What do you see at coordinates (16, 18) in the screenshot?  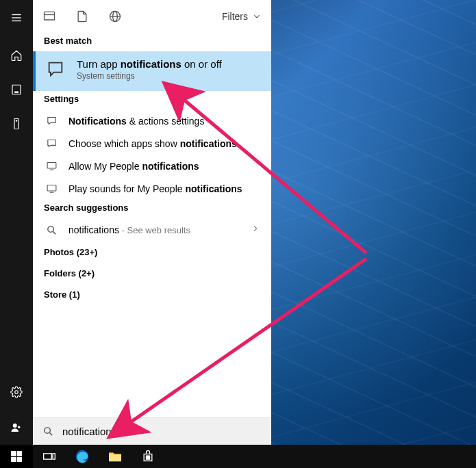 I see `menu-icon` at bounding box center [16, 18].